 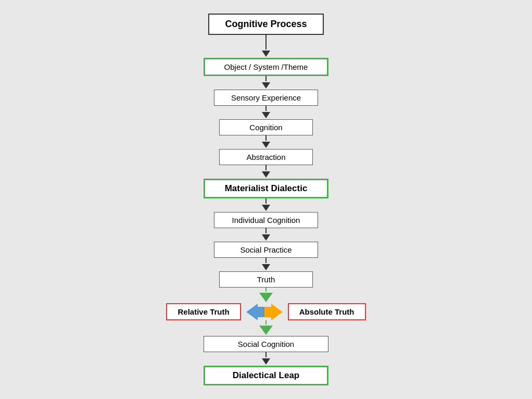 I want to click on social-practice-node: Social Practice, so click(x=266, y=250).